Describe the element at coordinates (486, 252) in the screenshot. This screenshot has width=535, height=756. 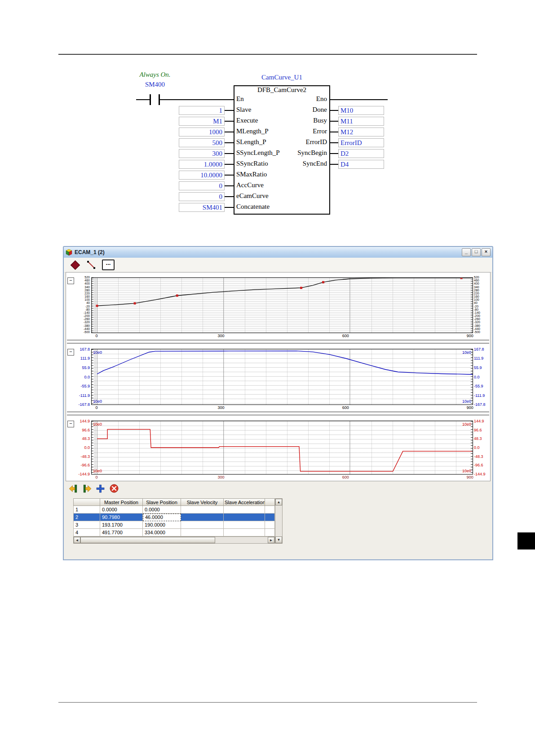
I see `close-button: ×` at that location.